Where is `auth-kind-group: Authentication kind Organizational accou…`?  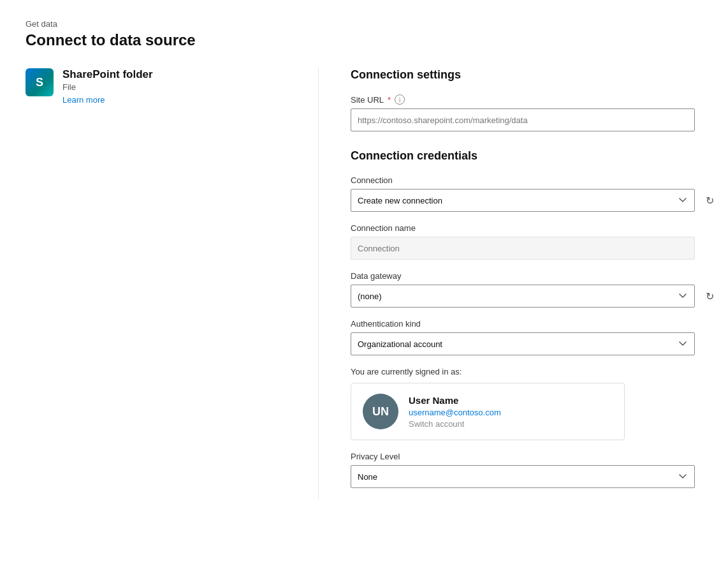 auth-kind-group: Authentication kind Organizational accou… is located at coordinates (535, 337).